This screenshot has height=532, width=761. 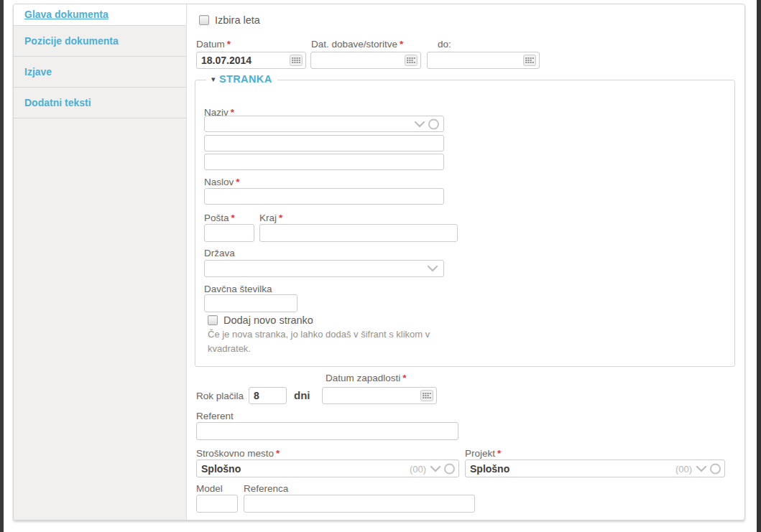 What do you see at coordinates (213, 45) in the screenshot?
I see `datum-label: Datum*` at bounding box center [213, 45].